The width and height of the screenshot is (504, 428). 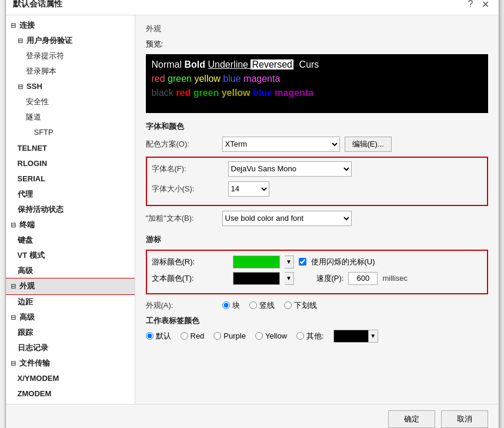 I want to click on tab-color-default-input, so click(x=149, y=336).